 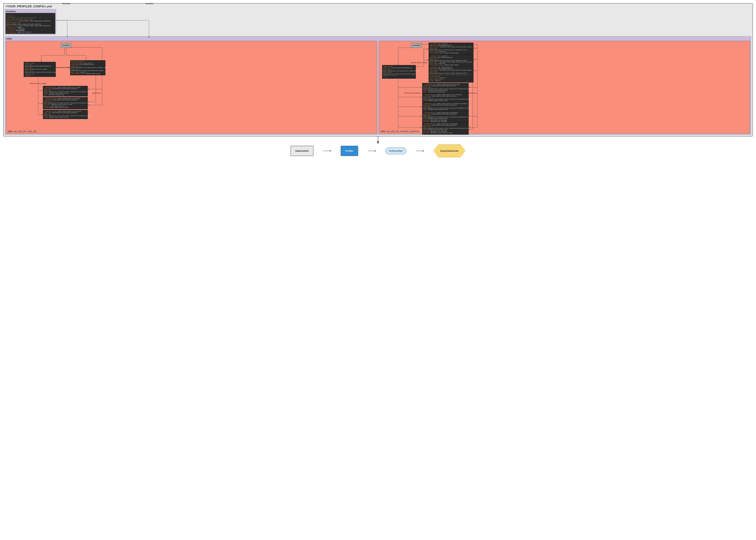 I want to click on code-line: min_timestamp:, so click(x=12, y=32).